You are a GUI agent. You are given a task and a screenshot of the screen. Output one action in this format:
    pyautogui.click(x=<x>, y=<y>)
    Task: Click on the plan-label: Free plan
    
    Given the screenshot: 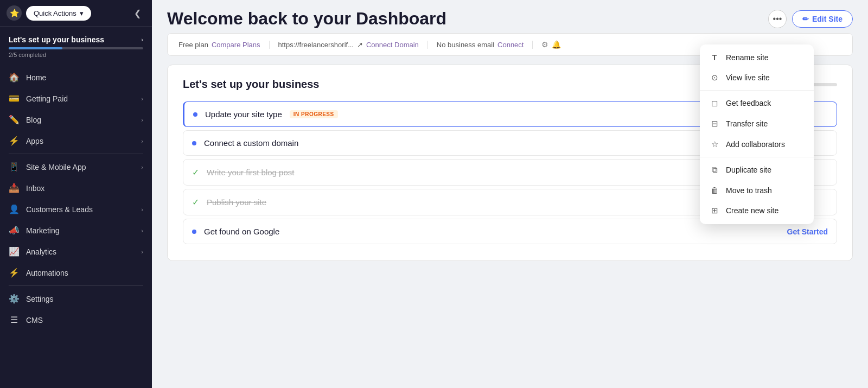 What is the action you would take?
    pyautogui.click(x=193, y=44)
    